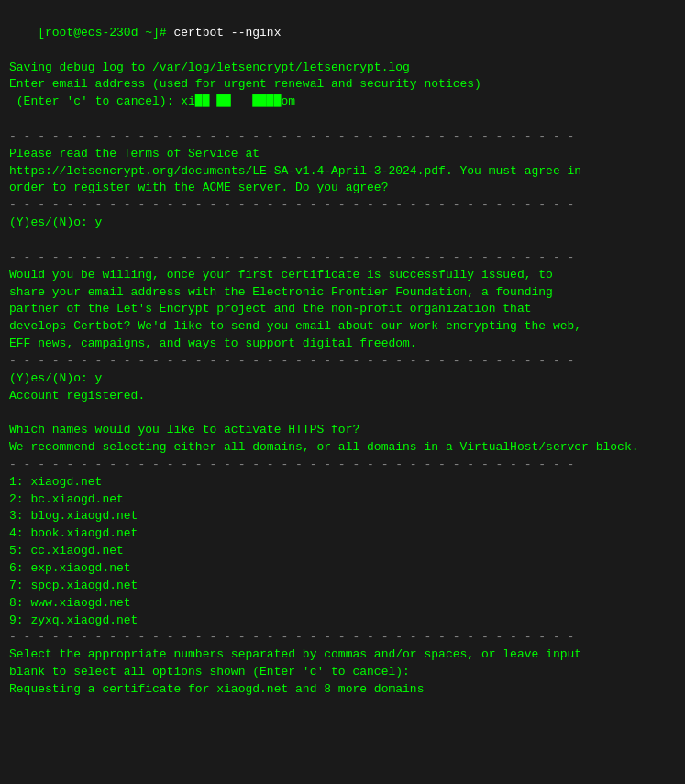  Describe the element at coordinates (343, 431) in the screenshot. I see `terminal-line: Which names would you like to activate H…` at that location.